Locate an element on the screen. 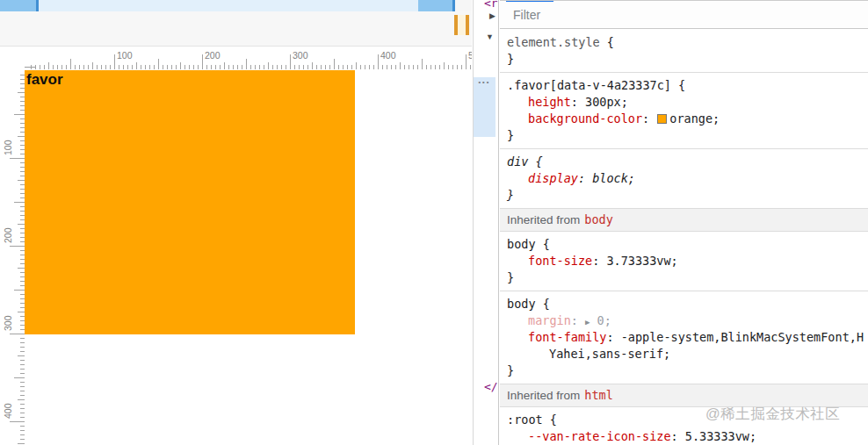 The height and width of the screenshot is (445, 868). node-link: body is located at coordinates (597, 219).